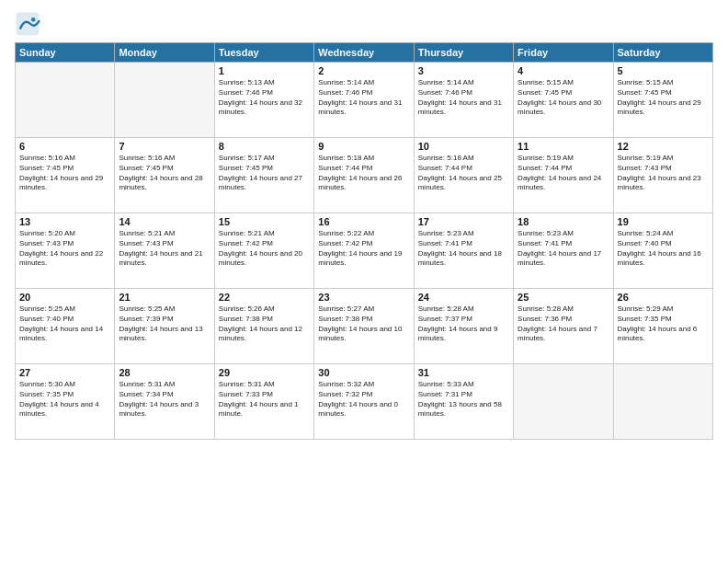 Image resolution: width=728 pixels, height=563 pixels. Describe the element at coordinates (64, 173) in the screenshot. I see `cell-text: Sunrise: 5:16 AMSunset: 7:45 PMDaylight:…` at that location.